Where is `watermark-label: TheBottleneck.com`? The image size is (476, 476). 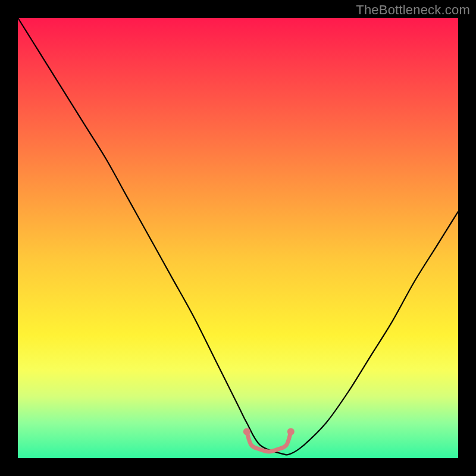
watermark-label: TheBottleneck.com is located at coordinates (413, 10).